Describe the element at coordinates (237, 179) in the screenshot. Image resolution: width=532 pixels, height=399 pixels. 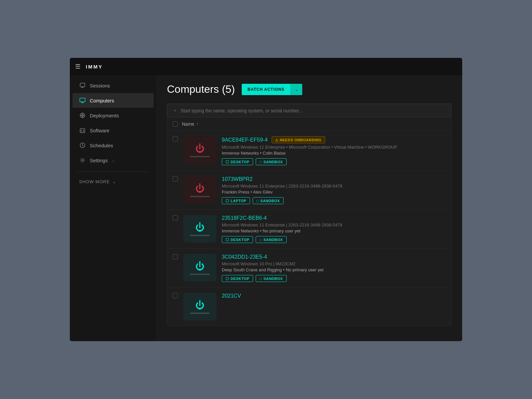
I see `computer-name: 1073WBPR2` at that location.